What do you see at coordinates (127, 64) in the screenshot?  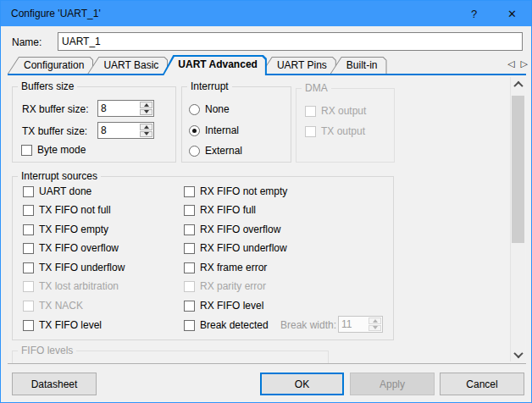 I see `tab-label: UART Basic` at bounding box center [127, 64].